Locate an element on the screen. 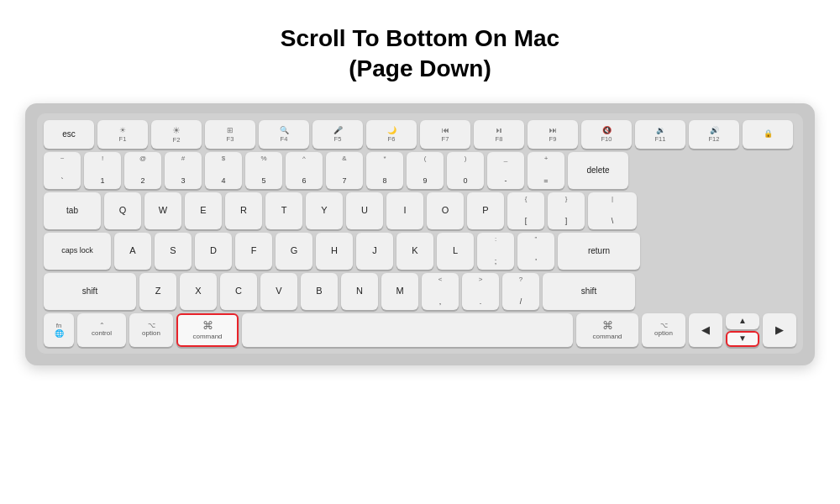  key-f2: ☀ F2 is located at coordinates (176, 134).